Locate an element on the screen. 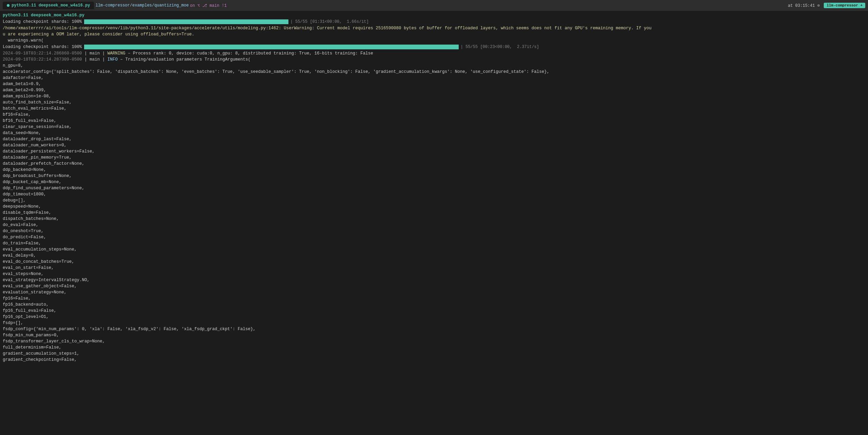  param-fsdp-min: fsdp_min_num_params=0, is located at coordinates (434, 335).